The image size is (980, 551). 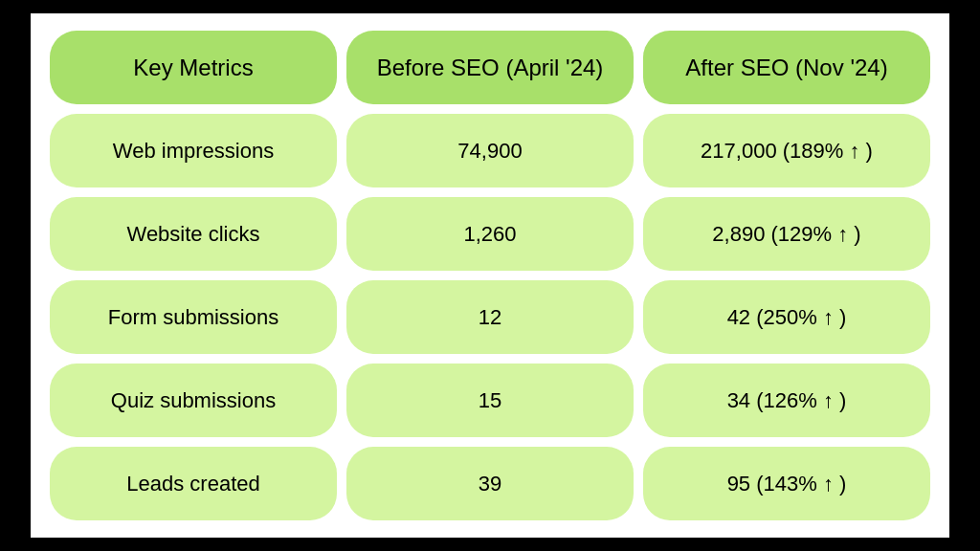 I want to click on row1-before: 74,900, so click(x=490, y=151).